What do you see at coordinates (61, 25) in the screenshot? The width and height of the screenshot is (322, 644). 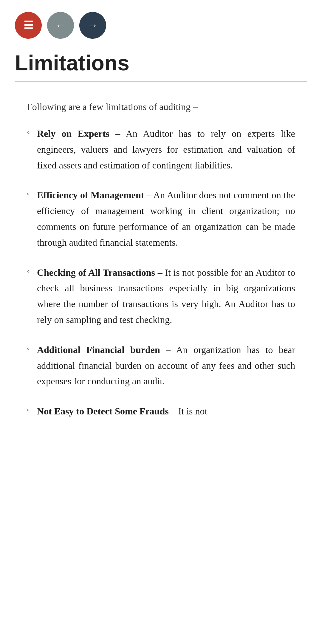 I see `back-arrow-icon: ←` at bounding box center [61, 25].